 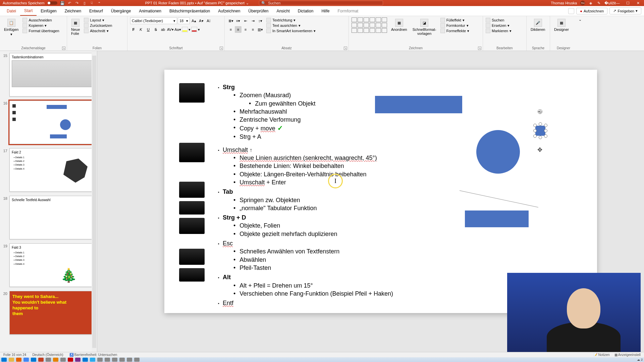 I want to click on clipboard-launcher: ↘, so click(x=64, y=48).